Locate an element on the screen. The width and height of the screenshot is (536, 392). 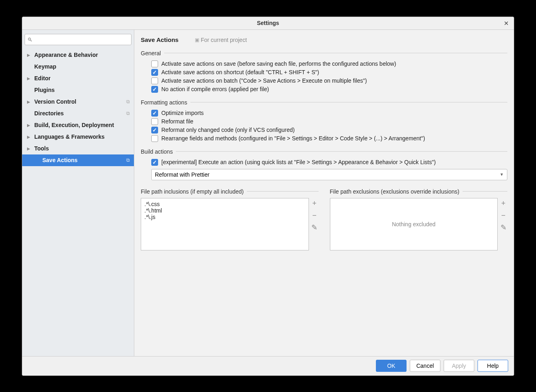
sidebar-item-build-execution-deployment: ▶Build, Execution, Deployment is located at coordinates (78, 125).